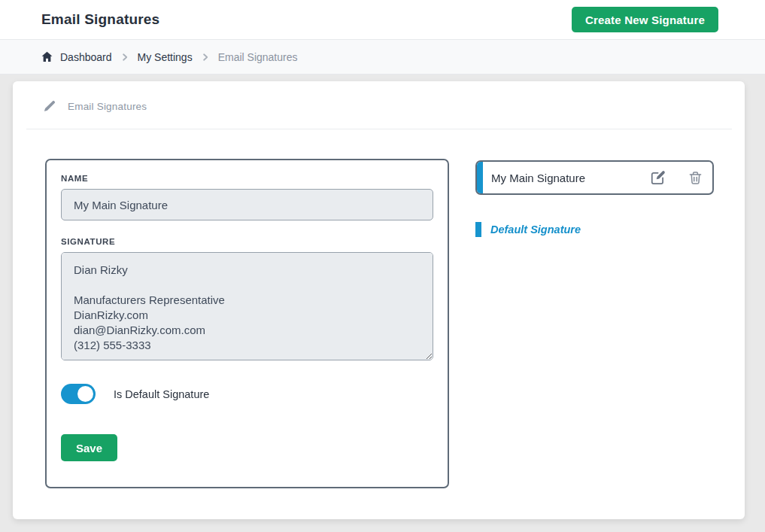  What do you see at coordinates (86, 394) in the screenshot?
I see `toggle-knob` at bounding box center [86, 394].